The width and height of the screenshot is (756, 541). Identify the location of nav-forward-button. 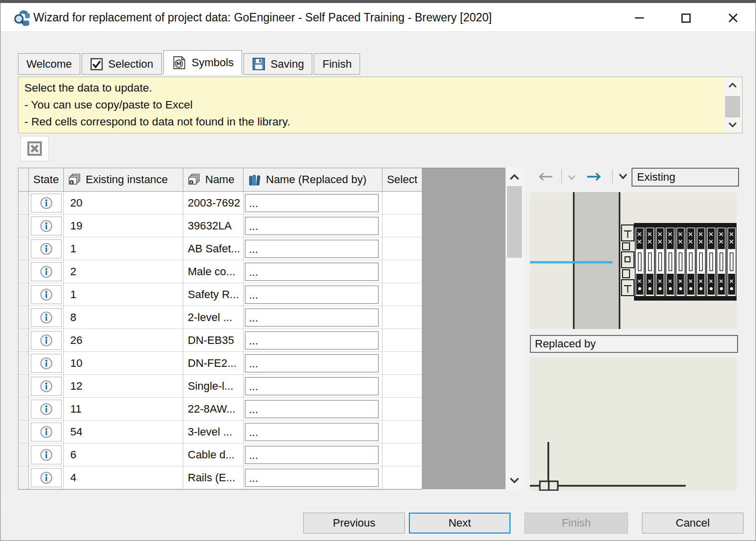
(594, 177).